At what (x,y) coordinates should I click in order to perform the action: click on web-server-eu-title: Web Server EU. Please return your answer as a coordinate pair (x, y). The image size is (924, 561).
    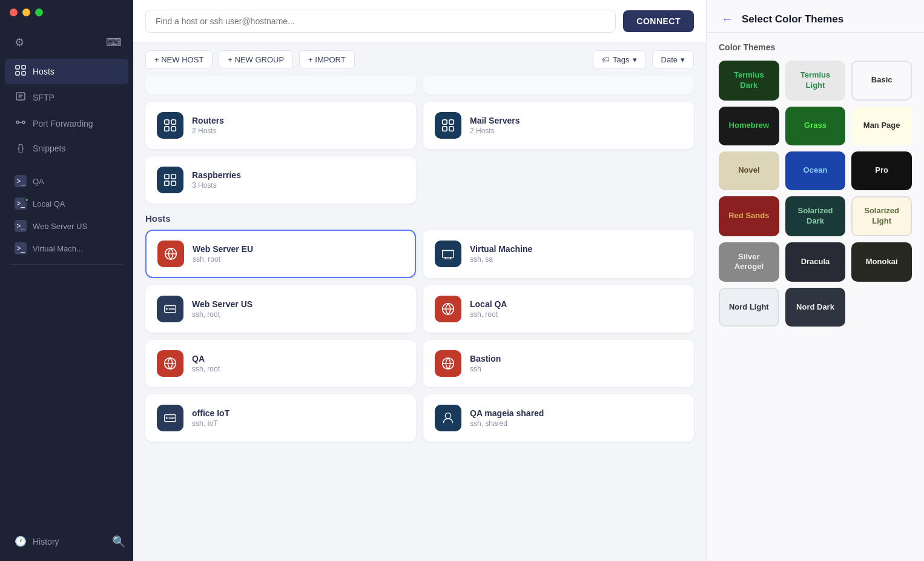
    Looking at the image, I should click on (223, 249).